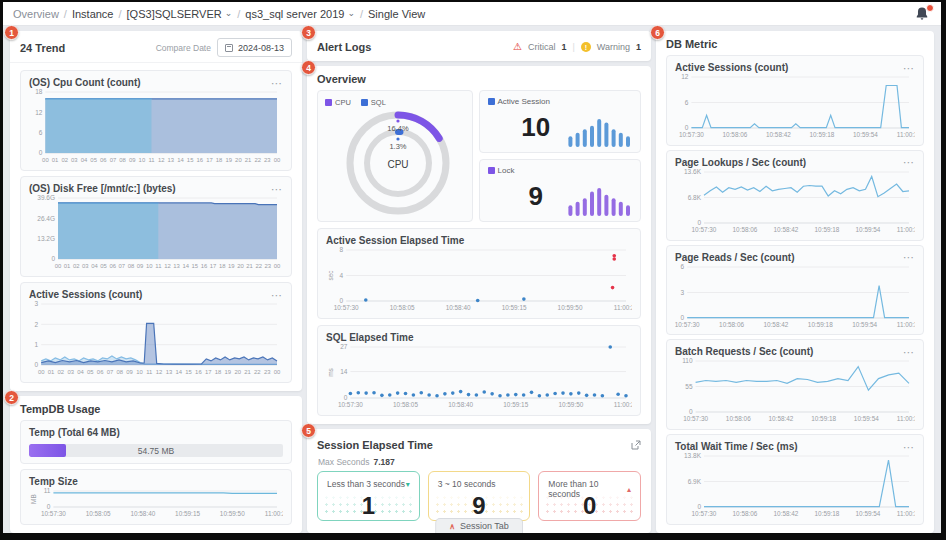 The width and height of the screenshot is (946, 540). What do you see at coordinates (254, 48) in the screenshot?
I see `compare-date-input: 2024-08-13` at bounding box center [254, 48].